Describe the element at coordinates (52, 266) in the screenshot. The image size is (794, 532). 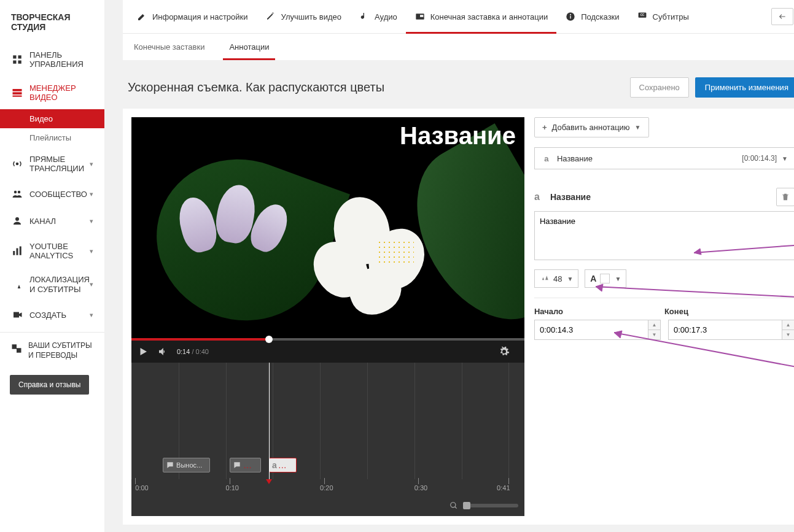
I see `sidebar: ТВОРЧЕСКАЯ СТУДИЯ ПАНЕЛЬ УПРАВЛЕНИЯ МЕНЕ…` at that location.